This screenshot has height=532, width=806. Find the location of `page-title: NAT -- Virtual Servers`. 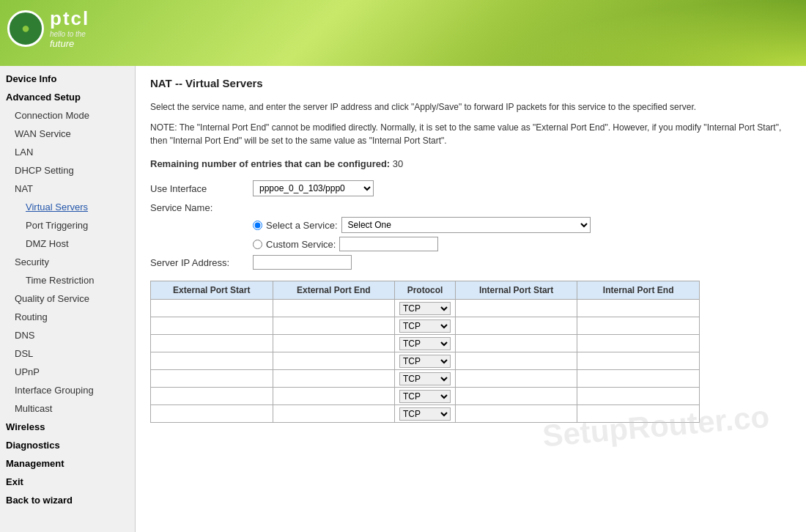

page-title: NAT -- Virtual Servers is located at coordinates (470, 84).